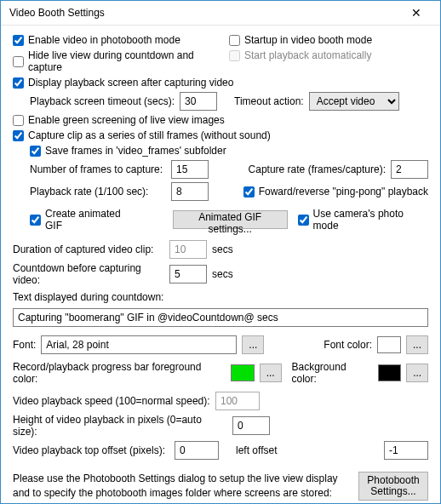 This screenshot has width=441, height=504. Describe the element at coordinates (371, 220) in the screenshot. I see `use-camera-photo-label: Use camera's photo mode` at that location.